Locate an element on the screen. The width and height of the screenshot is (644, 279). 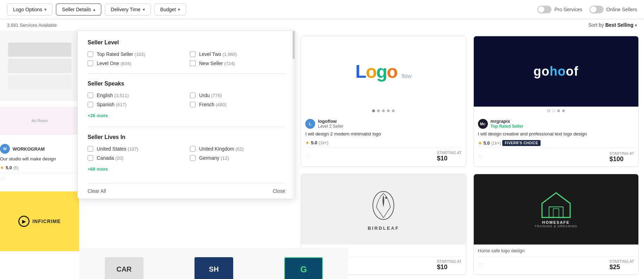
logoflow-avatar: L is located at coordinates (310, 124).